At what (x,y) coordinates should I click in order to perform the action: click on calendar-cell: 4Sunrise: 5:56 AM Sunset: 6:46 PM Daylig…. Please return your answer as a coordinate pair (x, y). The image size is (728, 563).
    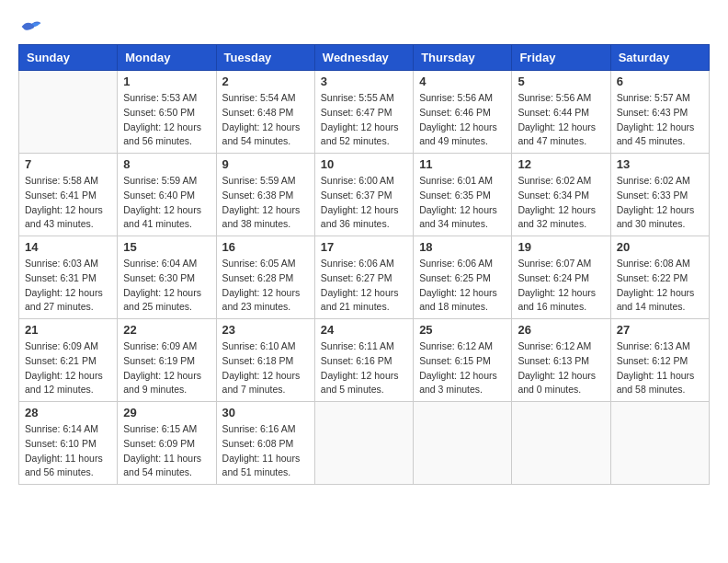
    Looking at the image, I should click on (463, 112).